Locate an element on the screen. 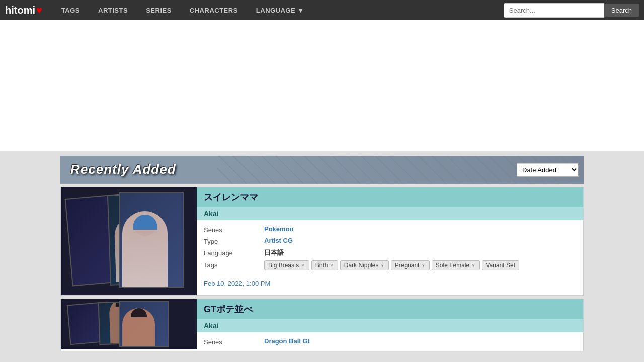  logo-text: hitomi is located at coordinates (20, 10).